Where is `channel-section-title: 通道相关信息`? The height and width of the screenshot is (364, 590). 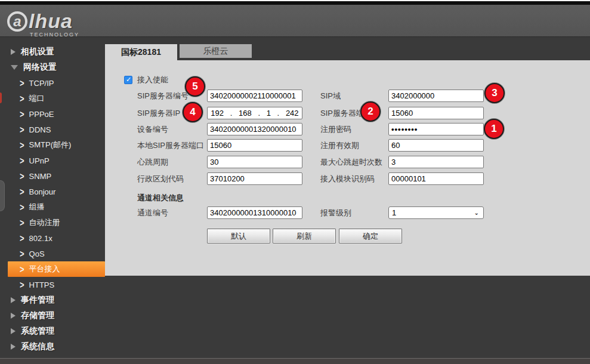
channel-section-title: 通道相关信息 is located at coordinates (160, 198).